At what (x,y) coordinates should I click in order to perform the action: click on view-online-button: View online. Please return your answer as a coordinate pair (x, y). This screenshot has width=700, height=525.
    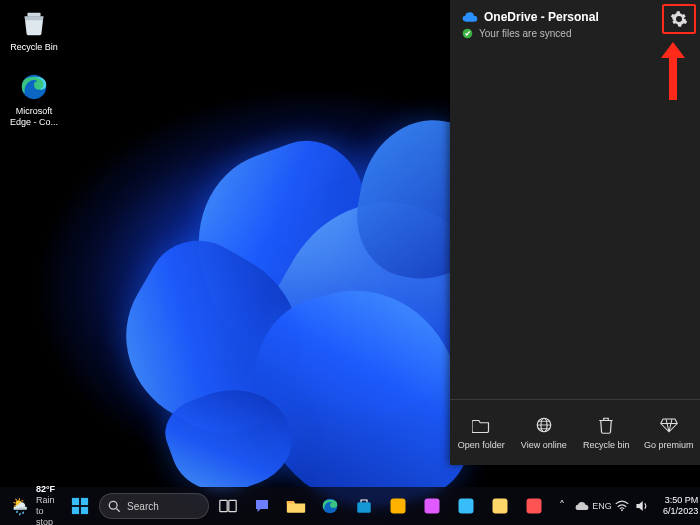
    Looking at the image, I should click on (544, 432).